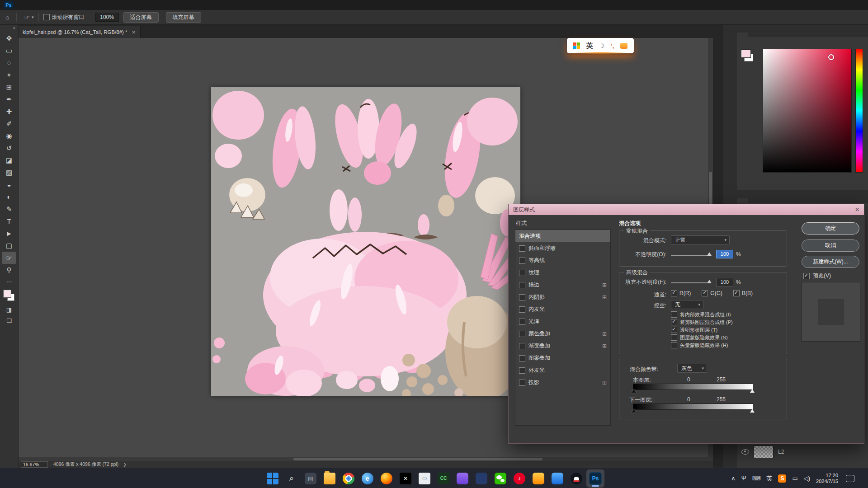  What do you see at coordinates (681, 293) in the screenshot?
I see `channel-checkbox: R(R)` at bounding box center [681, 293].